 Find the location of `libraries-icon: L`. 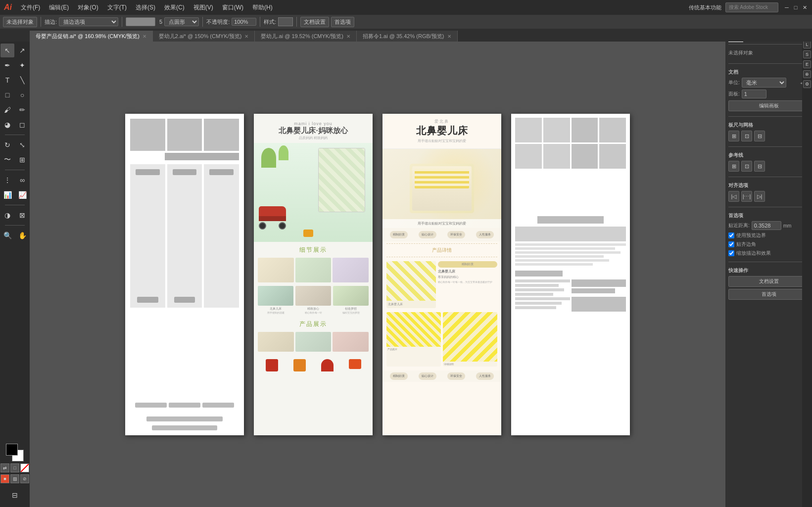

libraries-icon: L is located at coordinates (807, 45).